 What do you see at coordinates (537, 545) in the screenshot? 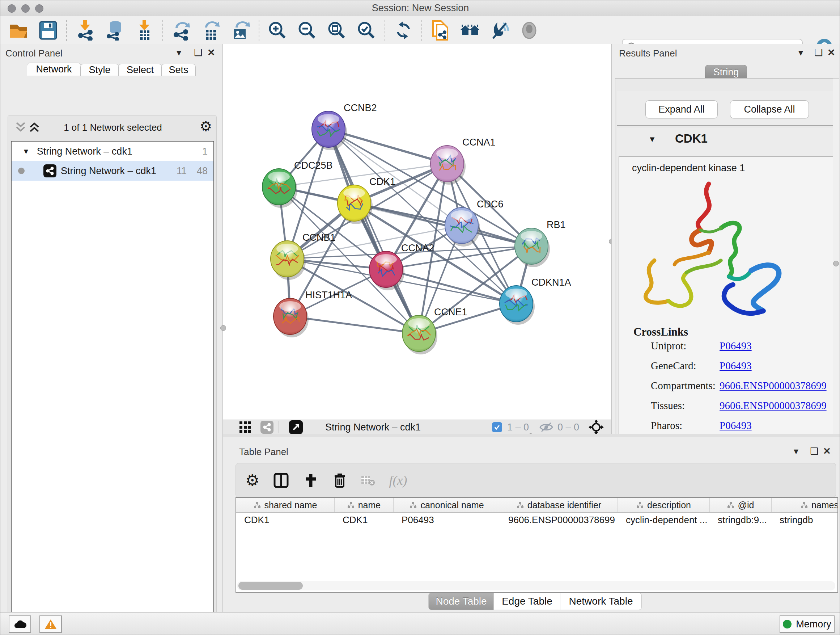
I see `node-table: shared namenamecanonical namedatabase id…` at bounding box center [537, 545].